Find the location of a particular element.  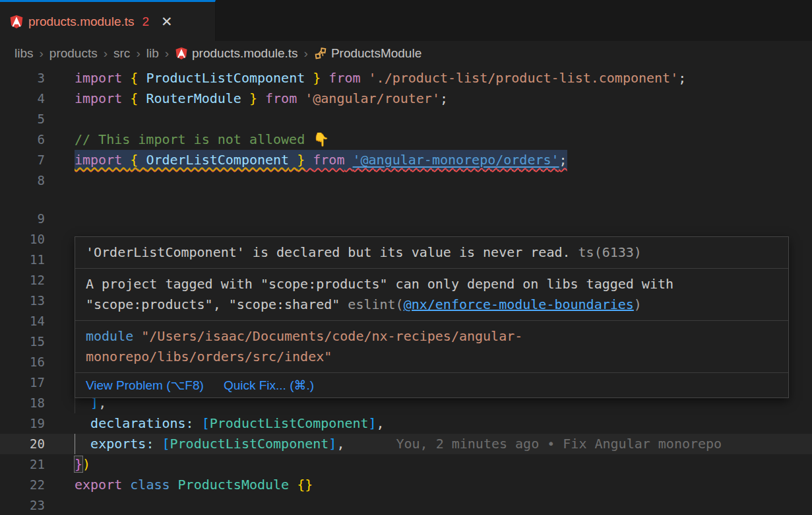

breadcrumb-item-src: src is located at coordinates (121, 53).